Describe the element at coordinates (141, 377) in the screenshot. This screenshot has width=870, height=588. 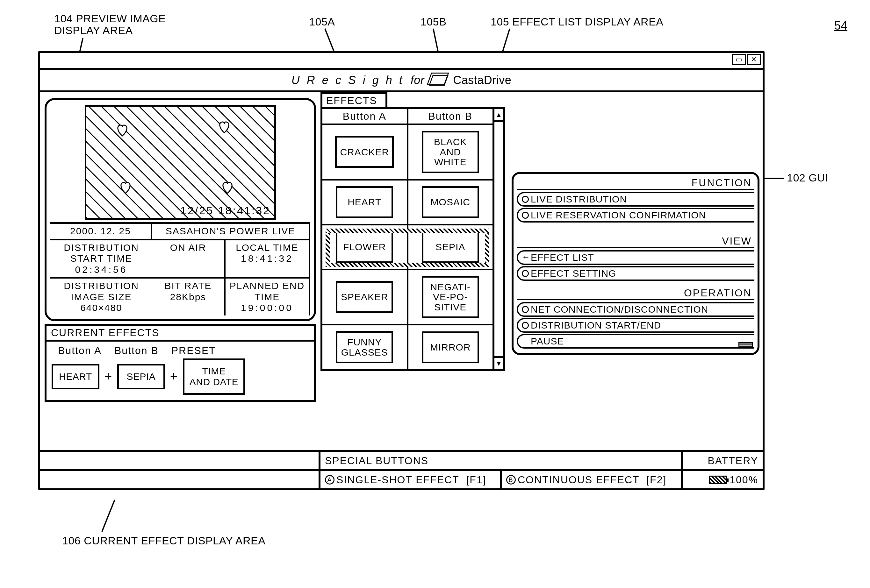
I see `ce-chip-b: SEPIA` at that location.